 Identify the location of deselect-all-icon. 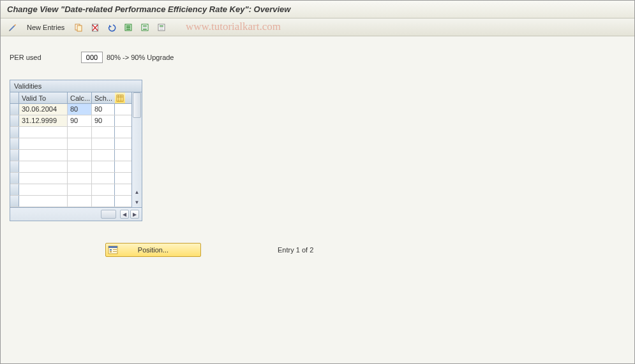
(161, 27).